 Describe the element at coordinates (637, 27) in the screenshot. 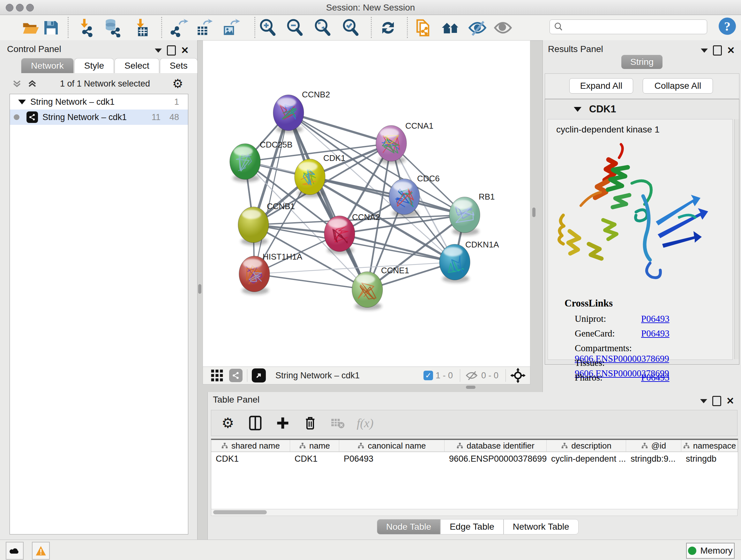

I see `search-input` at that location.